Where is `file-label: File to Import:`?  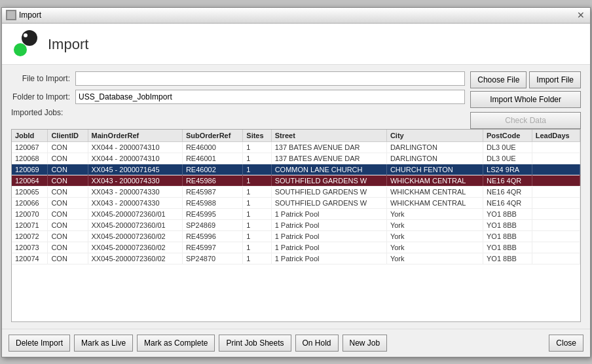 file-label: File to Import: is located at coordinates (41, 79).